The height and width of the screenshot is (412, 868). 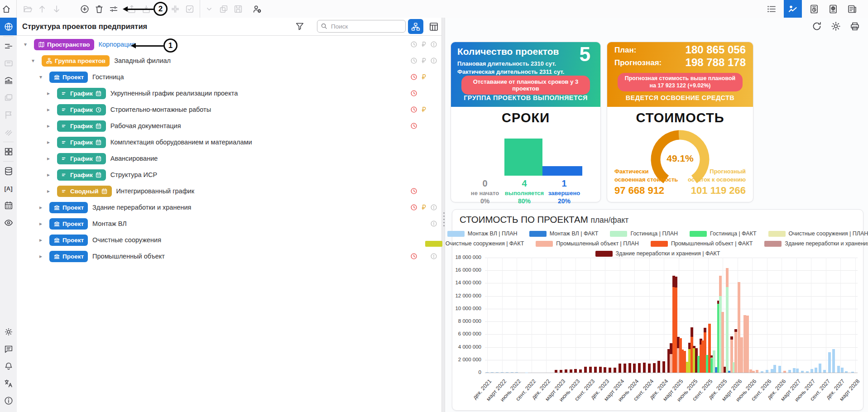 What do you see at coordinates (564, 234) in the screenshot?
I see `legend-item: Монтаж ВЛ | ФАКТ` at bounding box center [564, 234].